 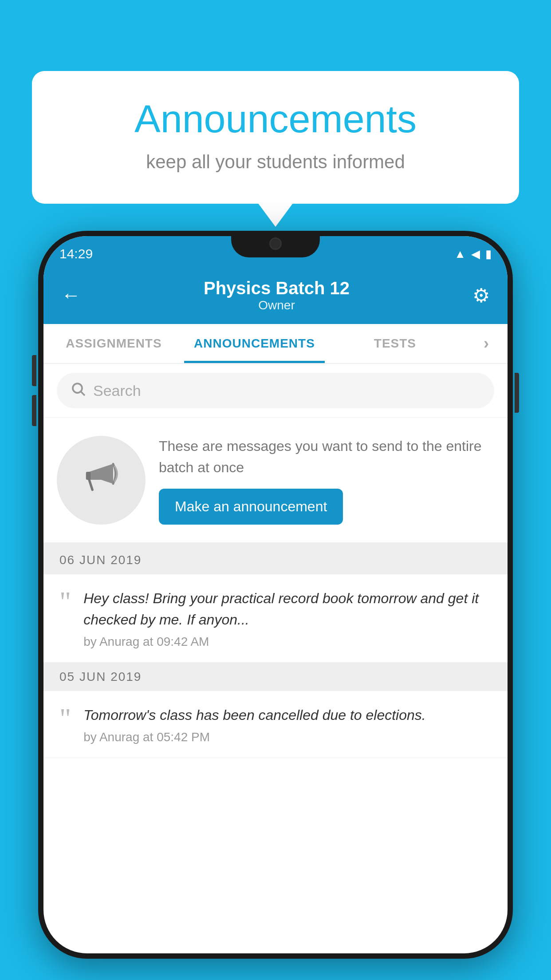 What do you see at coordinates (117, 391) in the screenshot?
I see `search-placeholder: Search` at bounding box center [117, 391].